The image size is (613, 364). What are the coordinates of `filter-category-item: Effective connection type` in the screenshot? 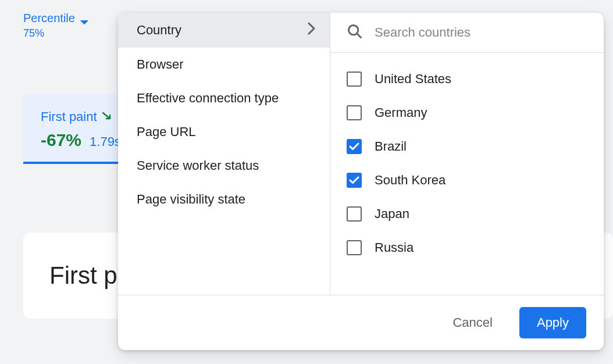 It's located at (224, 98).